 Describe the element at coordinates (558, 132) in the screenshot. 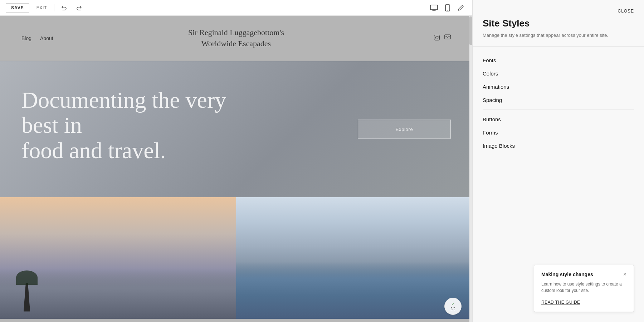

I see `nav-forms: Forms` at that location.